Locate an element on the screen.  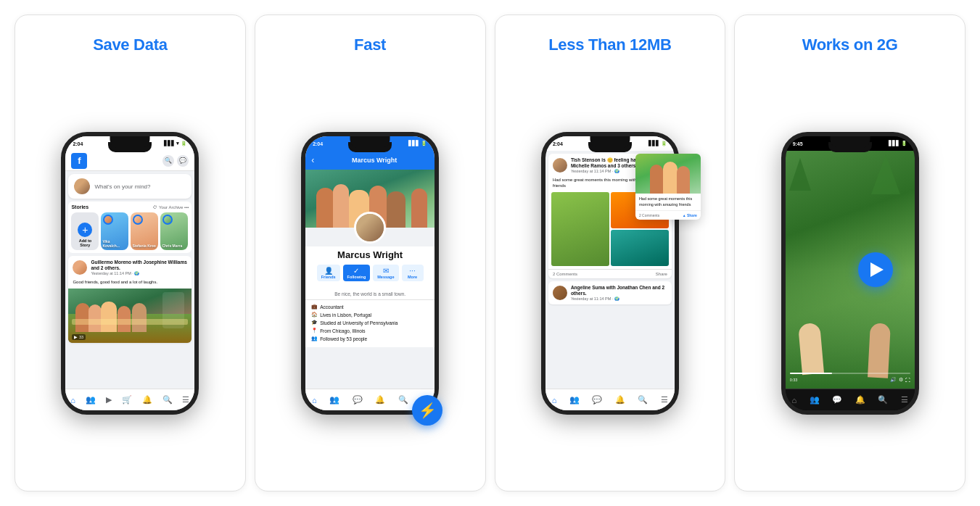
bell-nav-icon: 🔔 is located at coordinates (147, 400).